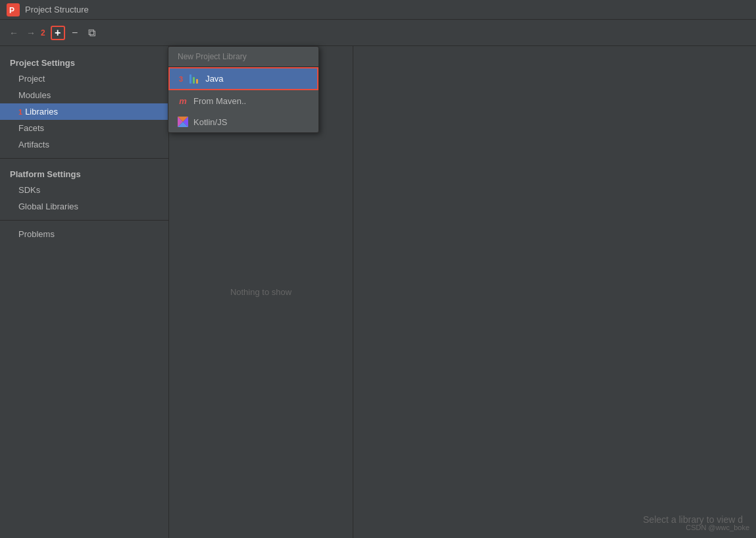 Image resolution: width=756 pixels, height=538 pixels. What do you see at coordinates (84, 95) in the screenshot?
I see `sidebar-item-modules: Modules` at bounding box center [84, 95].